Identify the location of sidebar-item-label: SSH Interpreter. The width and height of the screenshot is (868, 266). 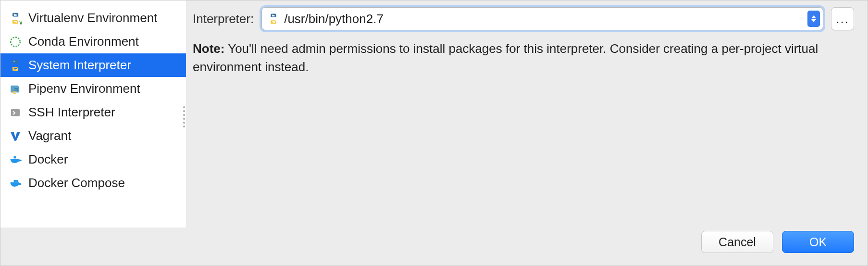
(72, 113).